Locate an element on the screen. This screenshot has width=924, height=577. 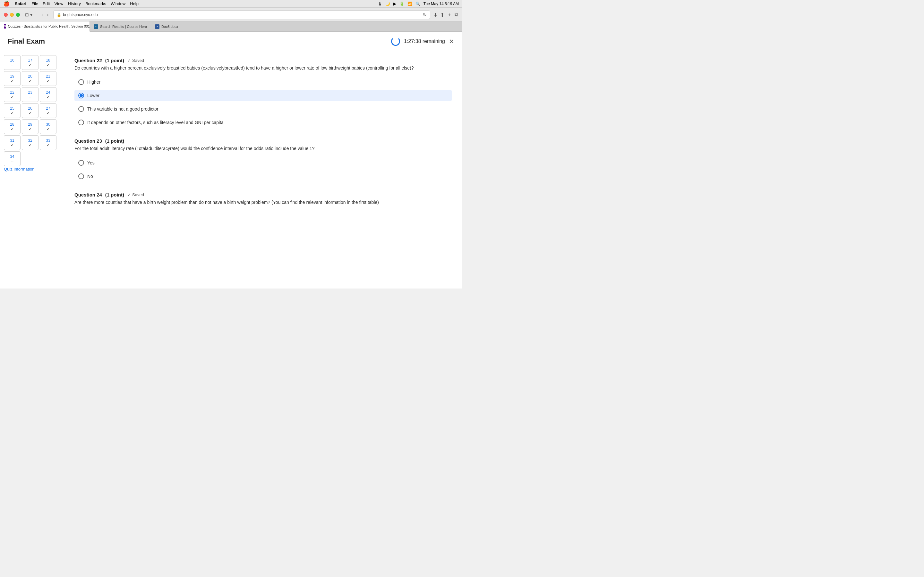
q-item-29: 29 ✓ is located at coordinates (30, 127).